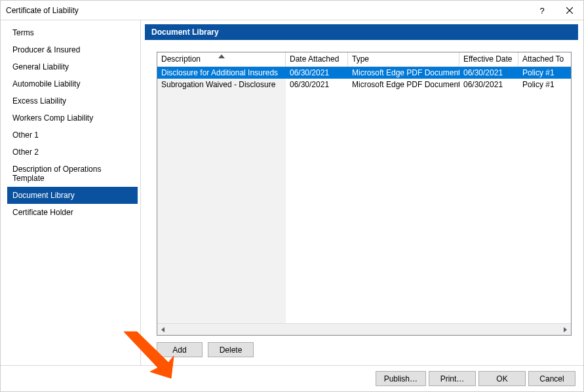 This screenshot has width=584, height=392. Describe the element at coordinates (364, 346) in the screenshot. I see `table-buttons: Add Delete` at that location.